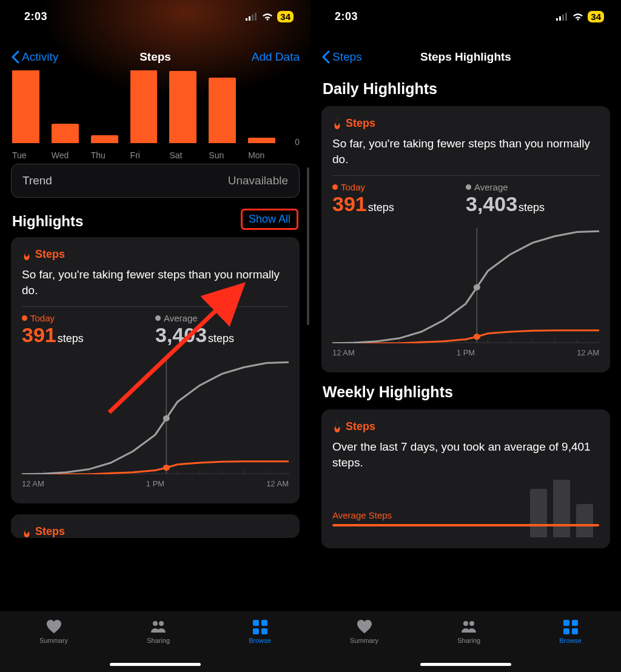  I want to click on highlight-card-peek: Steps, so click(155, 526).